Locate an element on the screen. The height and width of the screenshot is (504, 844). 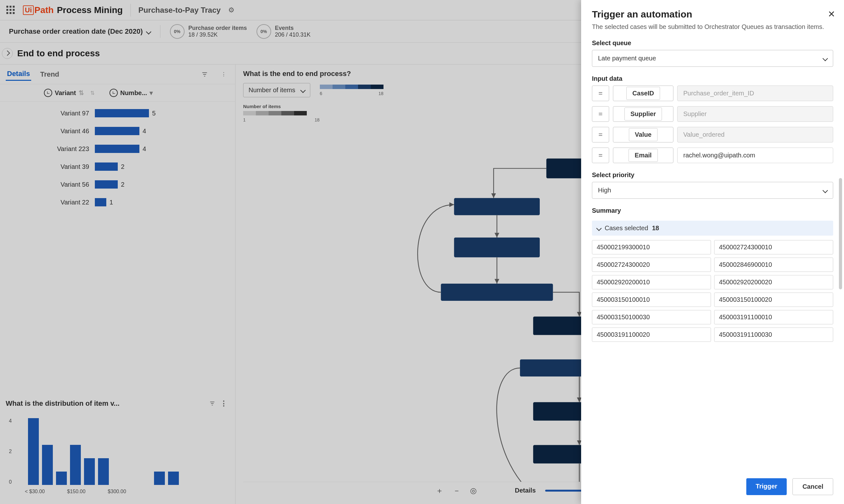
input-value: Value_ordered is located at coordinates (755, 134).